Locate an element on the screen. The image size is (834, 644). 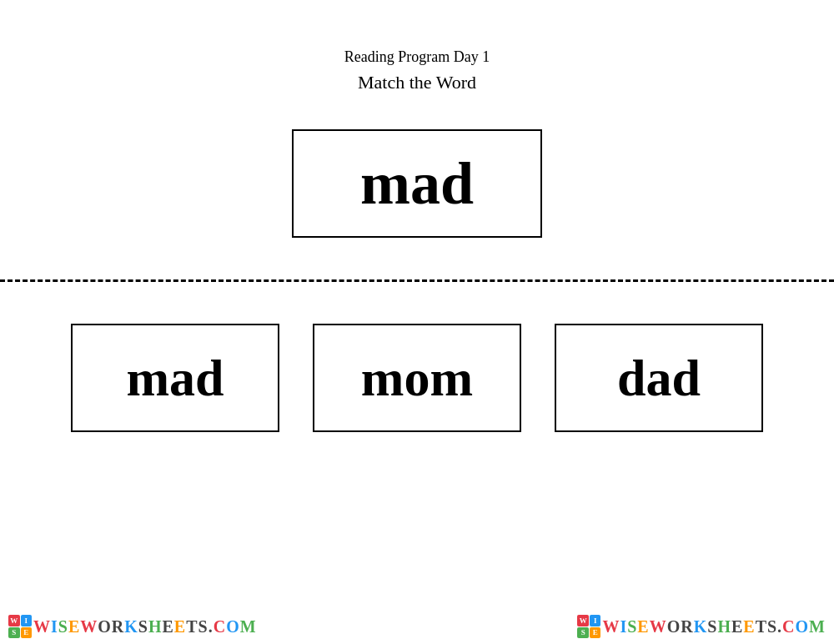
main-word-text: mad is located at coordinates (417, 184).